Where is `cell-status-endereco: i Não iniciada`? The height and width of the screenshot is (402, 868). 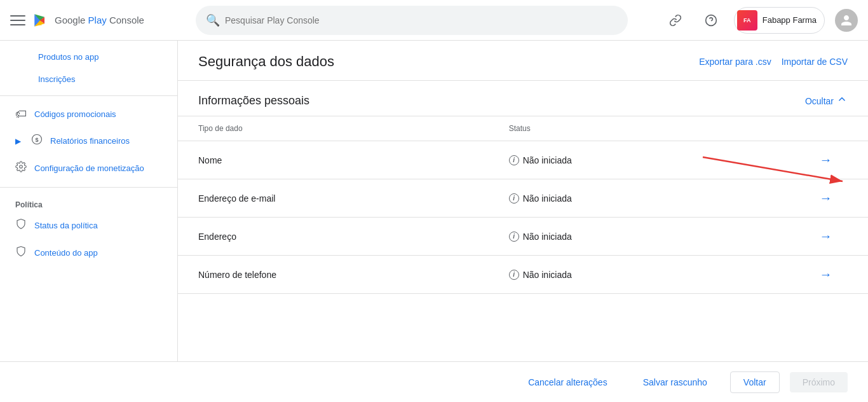 cell-status-endereco: i Não iniciada is located at coordinates (644, 237).